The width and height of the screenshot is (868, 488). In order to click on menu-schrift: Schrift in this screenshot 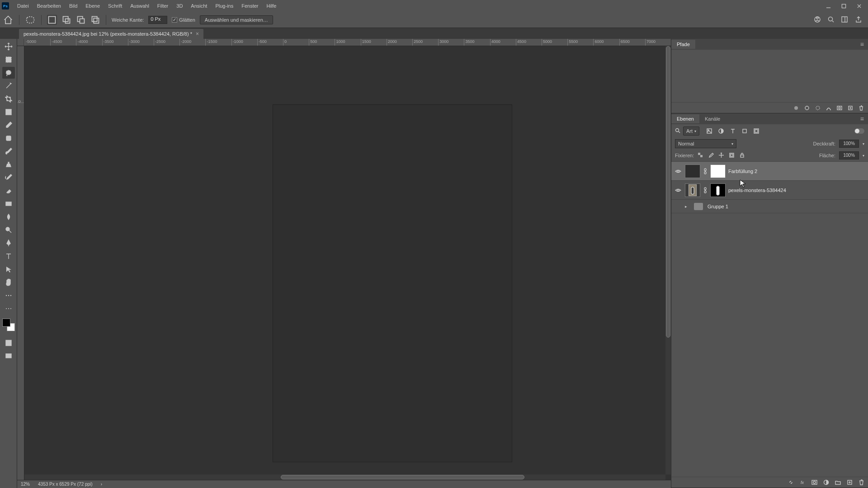, I will do `click(115, 6)`.